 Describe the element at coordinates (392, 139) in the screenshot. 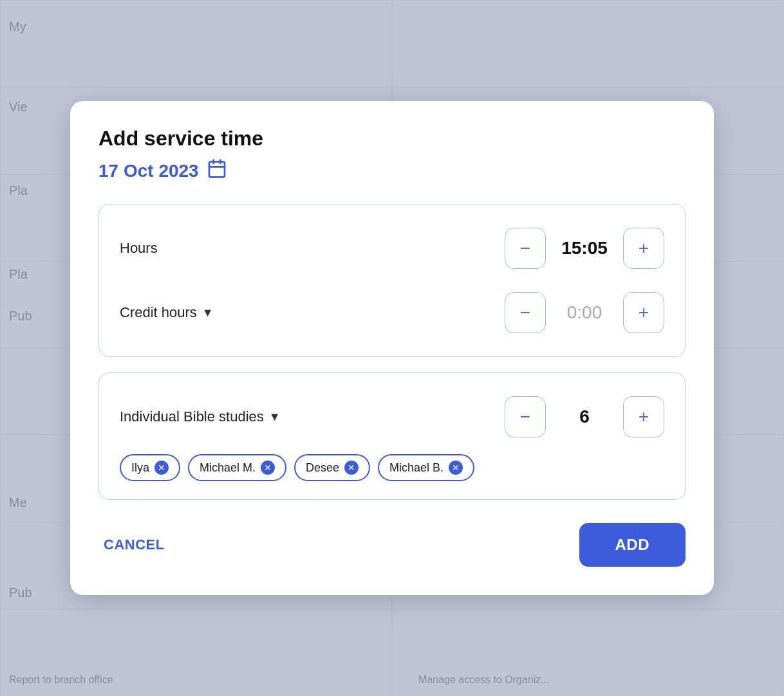

I see `modal-title: Add service time` at that location.